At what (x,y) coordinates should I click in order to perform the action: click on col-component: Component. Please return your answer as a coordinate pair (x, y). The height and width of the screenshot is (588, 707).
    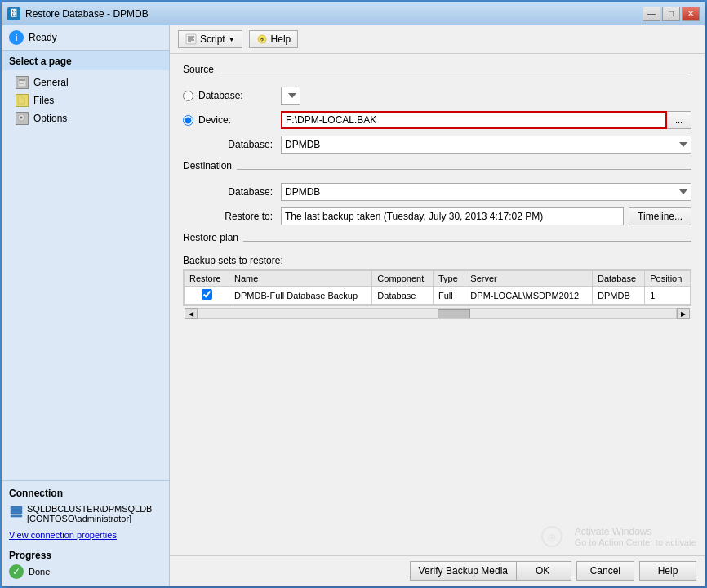
    Looking at the image, I should click on (403, 279).